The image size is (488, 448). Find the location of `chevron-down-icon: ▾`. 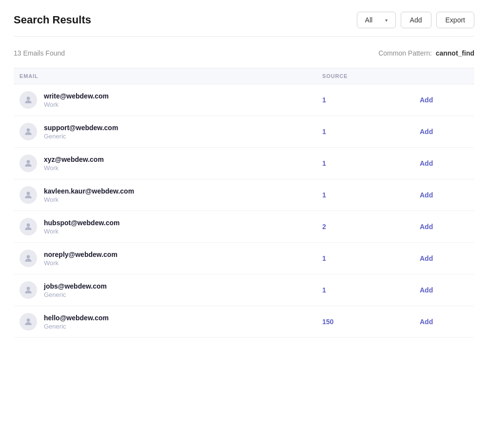

chevron-down-icon: ▾ is located at coordinates (386, 20).